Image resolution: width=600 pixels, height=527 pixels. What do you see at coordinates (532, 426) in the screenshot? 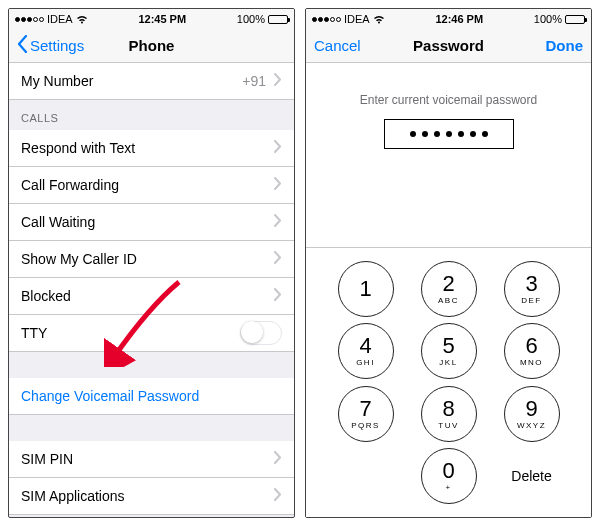
I see `key-letters: WXYZ` at bounding box center [532, 426].